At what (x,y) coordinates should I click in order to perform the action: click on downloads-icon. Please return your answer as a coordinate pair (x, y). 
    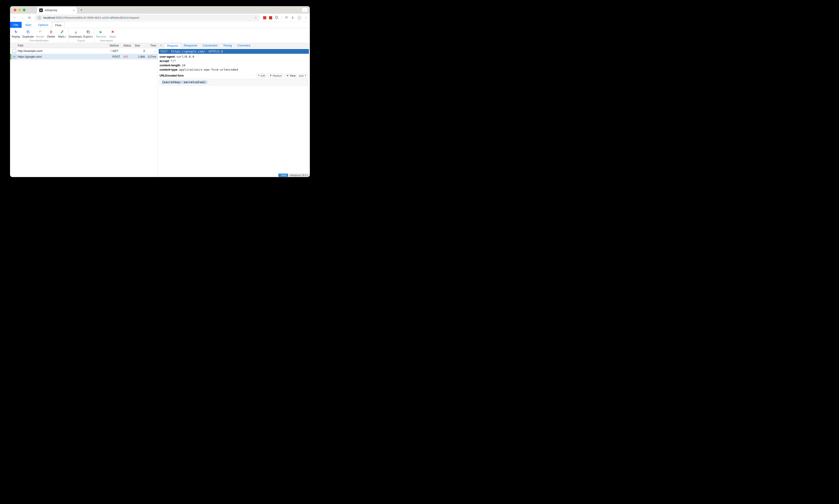
    Looking at the image, I should click on (293, 18).